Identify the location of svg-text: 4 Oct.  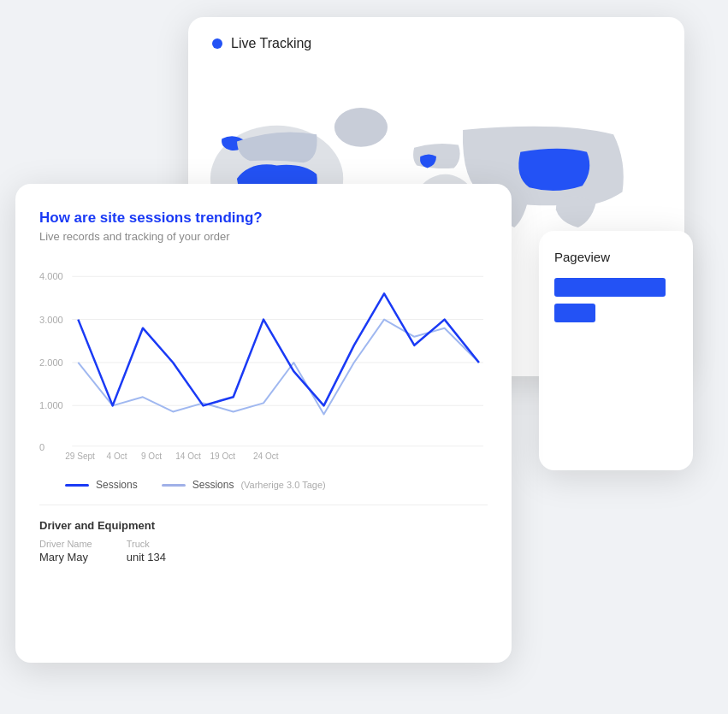
(117, 457).